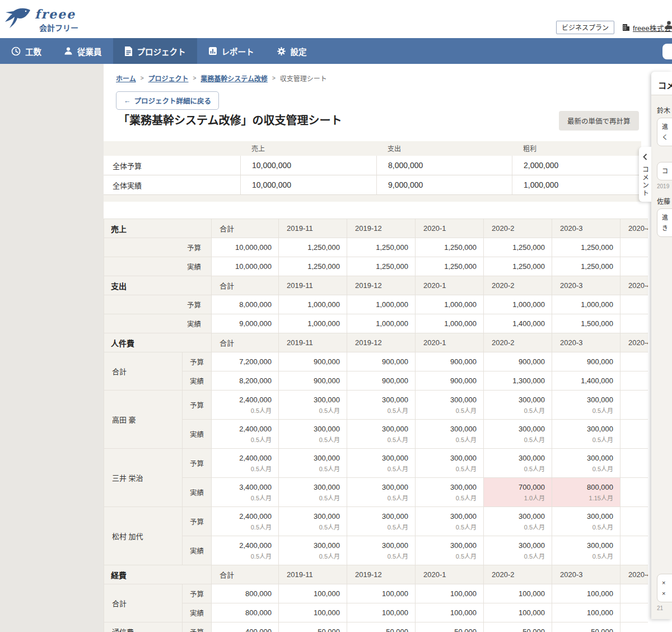 This screenshot has height=632, width=672. Describe the element at coordinates (582, 381) in the screenshot. I see `amount-value: 1,400,000` at that location.